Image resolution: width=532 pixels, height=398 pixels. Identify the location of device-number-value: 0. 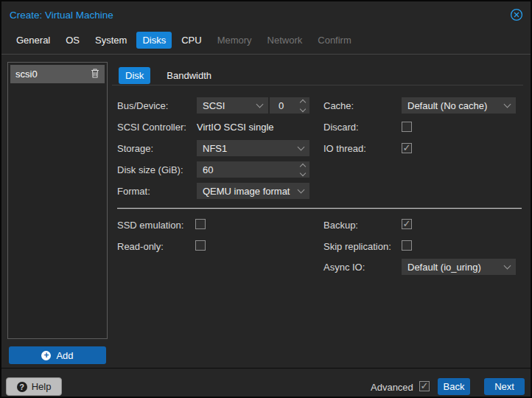
(281, 106).